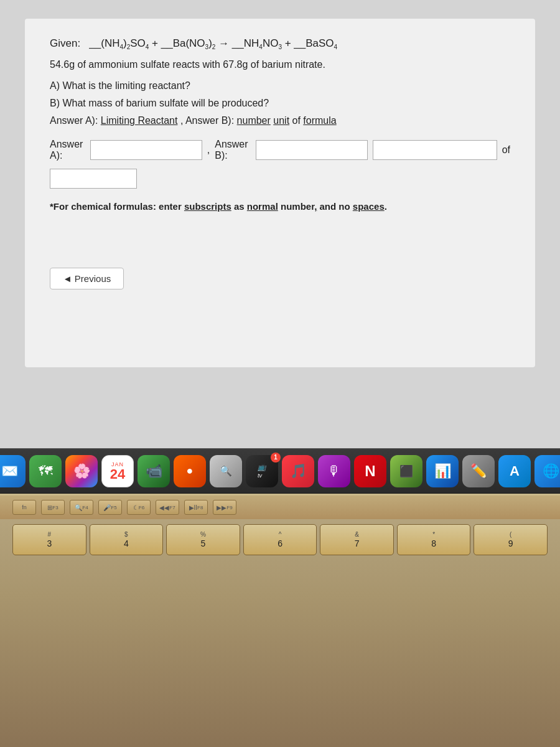 The height and width of the screenshot is (747, 560). I want to click on fn-key: fn, so click(24, 507).